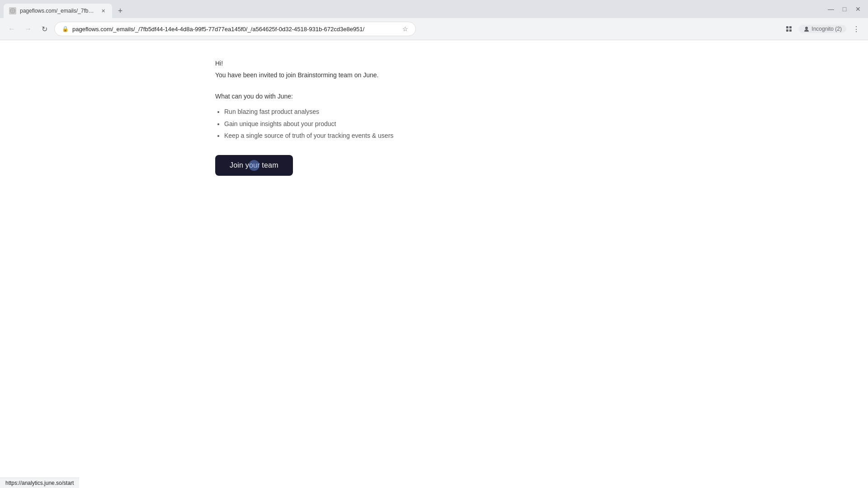 The width and height of the screenshot is (868, 488). Describe the element at coordinates (58, 11) in the screenshot. I see `tab-title: pageflows.com/_emails/_7fb5...` at that location.